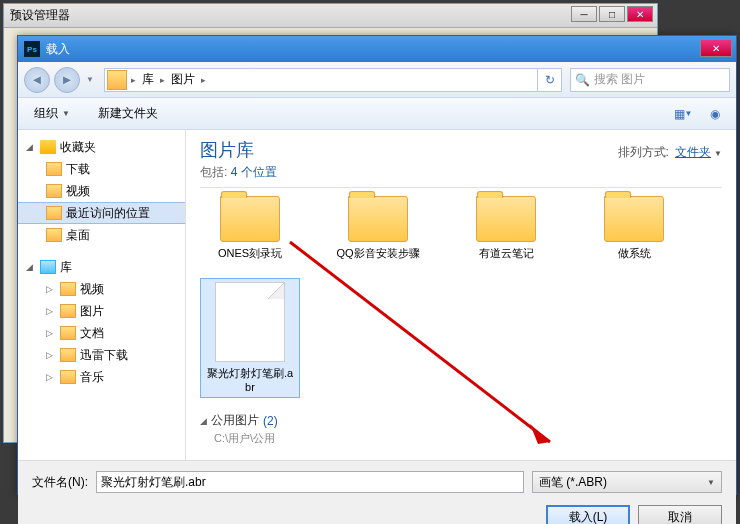 The image size is (740, 524). What do you see at coordinates (716, 48) in the screenshot?
I see `dialog-close-button: ✕` at bounding box center [716, 48].